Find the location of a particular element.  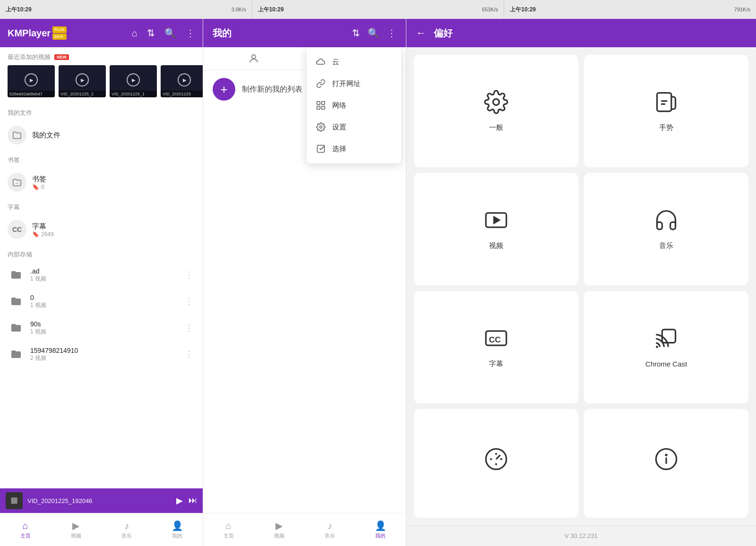

more-icon: ⋮ is located at coordinates (190, 33).